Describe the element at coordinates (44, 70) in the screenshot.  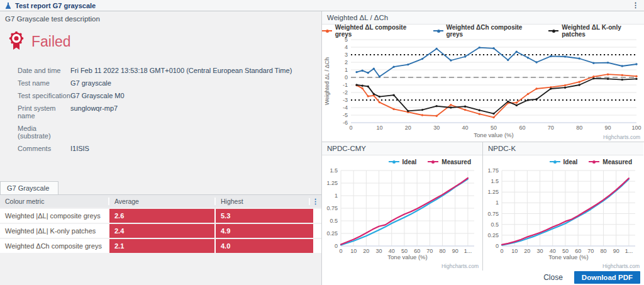
I see `field-label: Date and time` at that location.